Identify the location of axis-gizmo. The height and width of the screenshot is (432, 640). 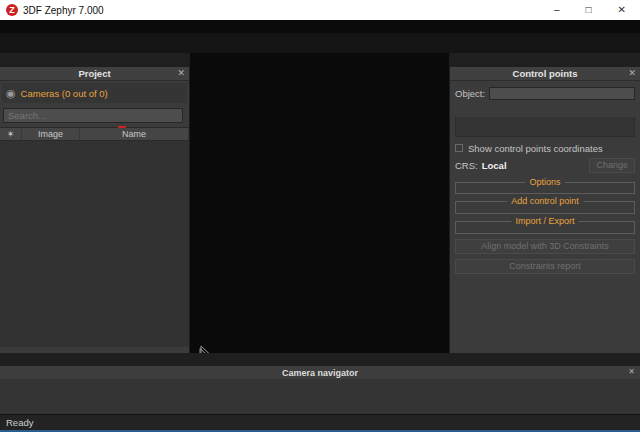
(320, 128).